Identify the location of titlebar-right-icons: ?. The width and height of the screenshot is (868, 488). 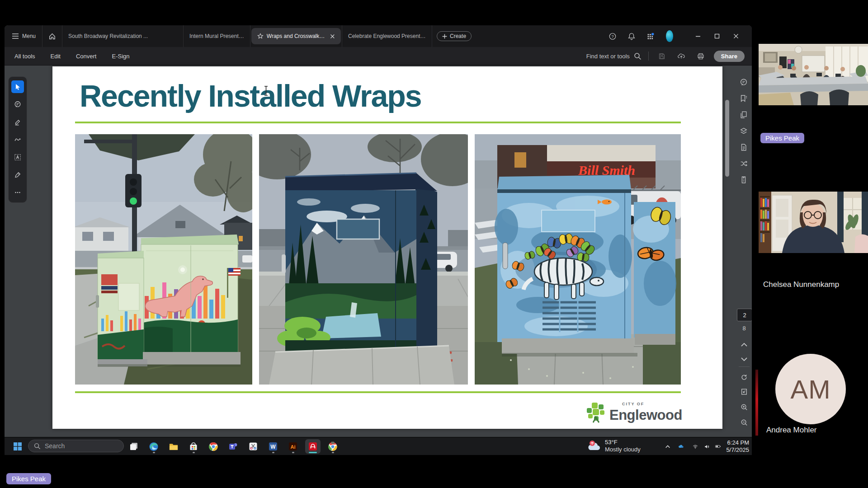
(679, 36).